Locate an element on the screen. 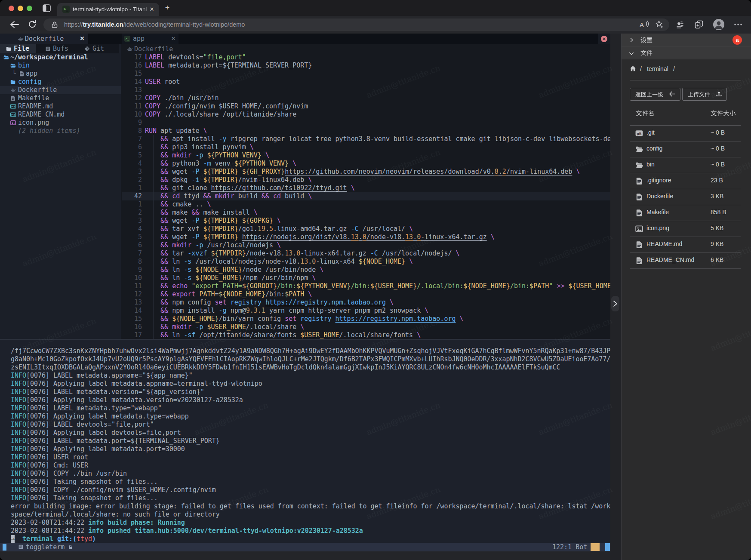 The image size is (751, 560). duplicate-tab-icon is located at coordinates (699, 25).